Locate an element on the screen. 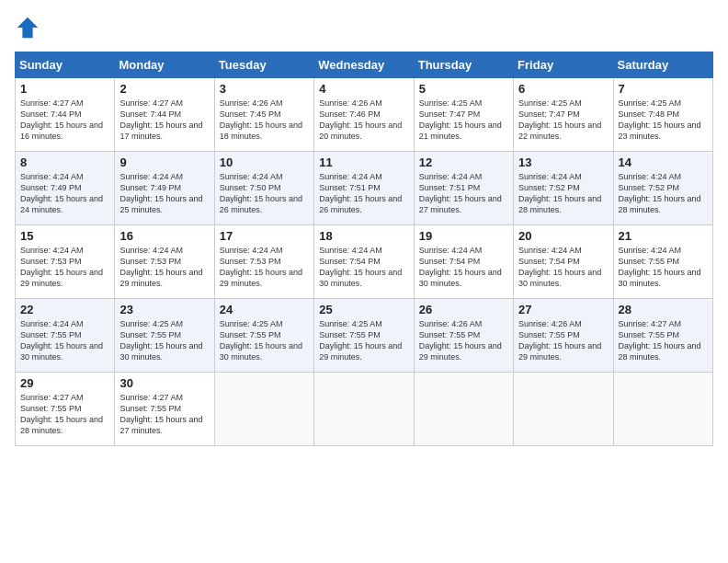 Image resolution: width=728 pixels, height=563 pixels. day-info: Sunrise: 4:25 AM Sunset: 7:48 PM Dayligh… is located at coordinates (664, 120).